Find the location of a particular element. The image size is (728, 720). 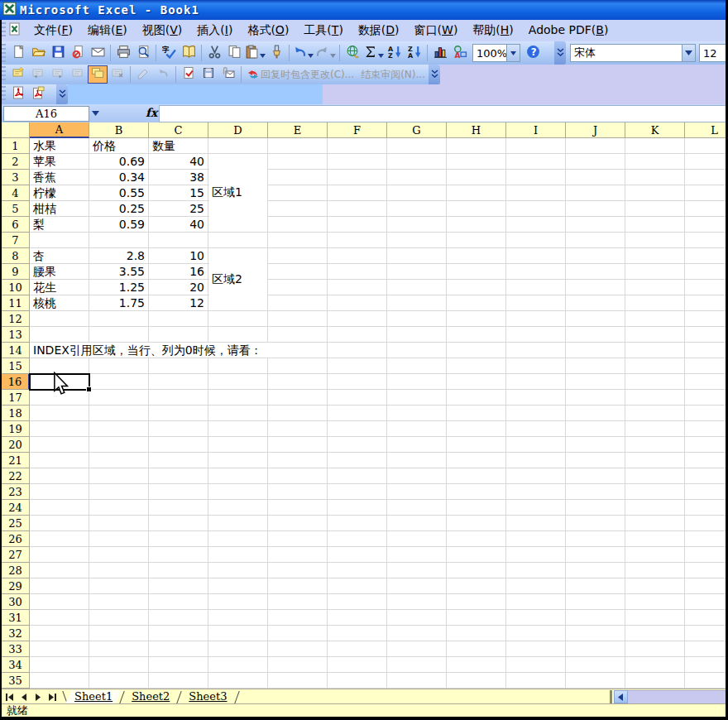

cell-B3: 0.34 is located at coordinates (119, 177).